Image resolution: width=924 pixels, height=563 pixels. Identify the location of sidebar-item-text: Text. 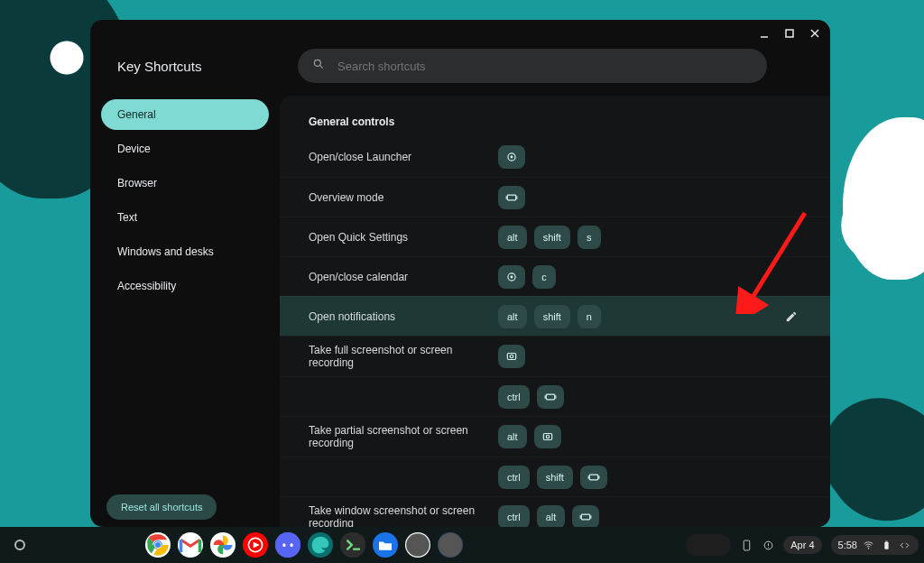
(185, 217).